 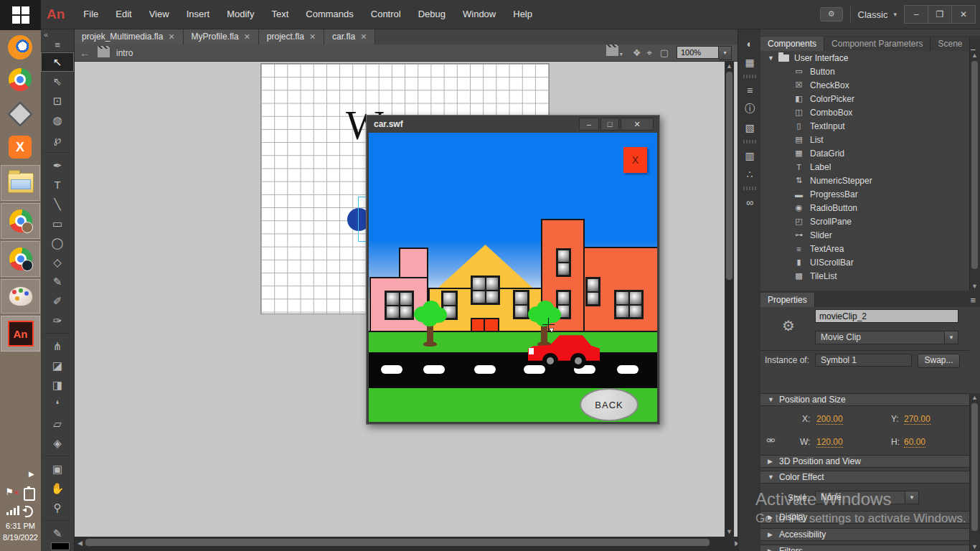 What do you see at coordinates (564, 352) in the screenshot?
I see `car` at bounding box center [564, 352].